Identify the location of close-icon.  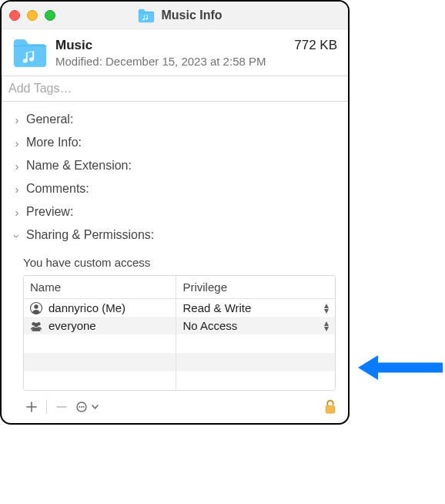
(15, 15).